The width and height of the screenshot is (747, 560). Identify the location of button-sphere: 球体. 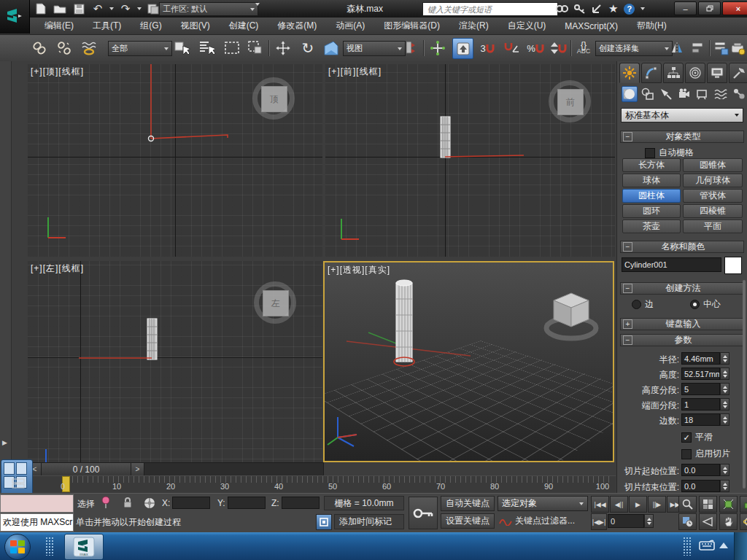
(651, 181).